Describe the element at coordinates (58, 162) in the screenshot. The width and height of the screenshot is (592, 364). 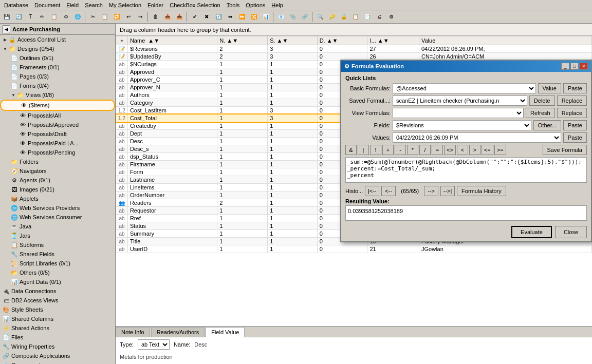
I see `sidebar-item-folders: 📁 Folders` at that location.